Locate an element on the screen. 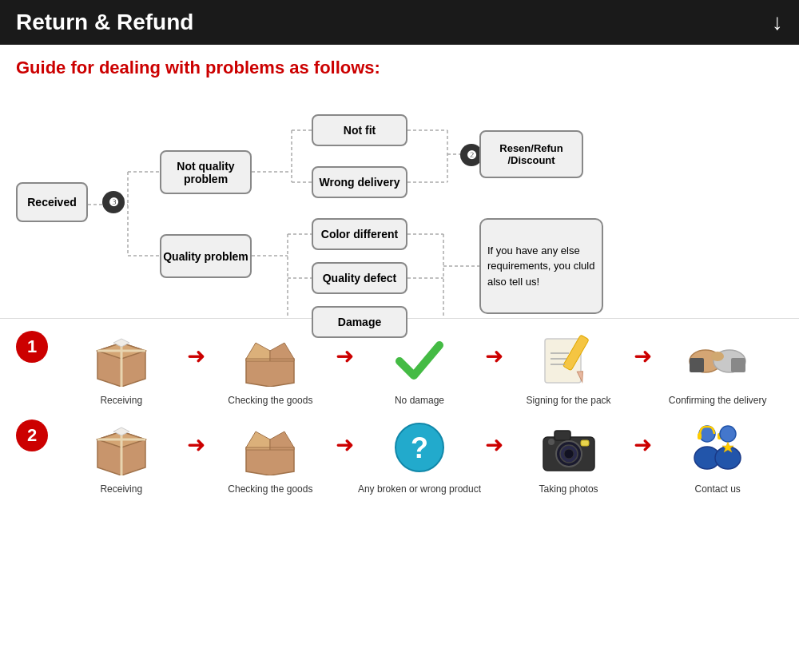 This screenshot has height=672, width=799. step-2-broken-label: Any broken or wrong product is located at coordinates (419, 489).